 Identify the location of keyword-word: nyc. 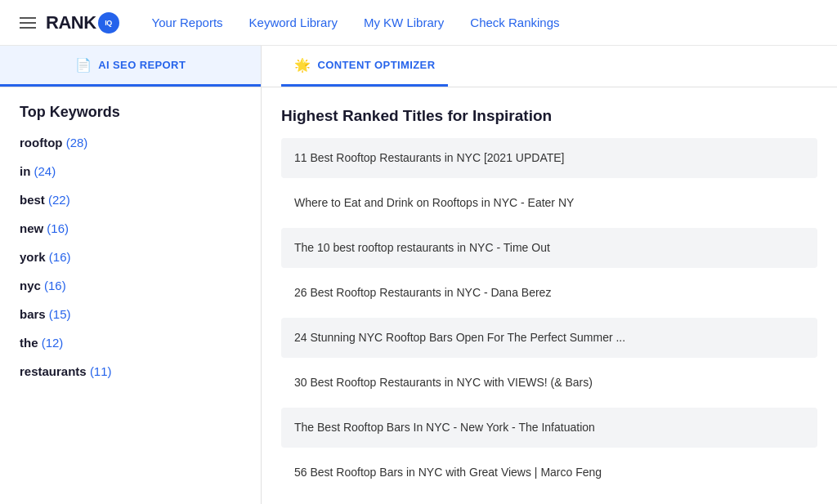
(30, 286).